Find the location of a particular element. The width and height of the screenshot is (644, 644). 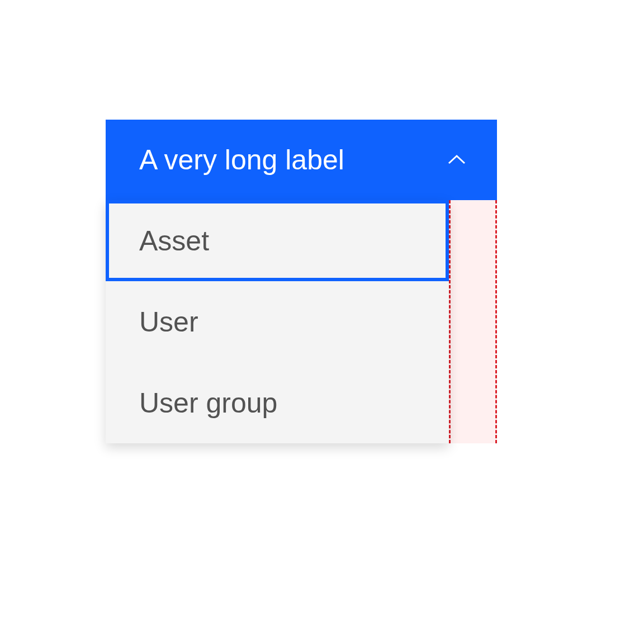

overflow-indicator is located at coordinates (473, 322).